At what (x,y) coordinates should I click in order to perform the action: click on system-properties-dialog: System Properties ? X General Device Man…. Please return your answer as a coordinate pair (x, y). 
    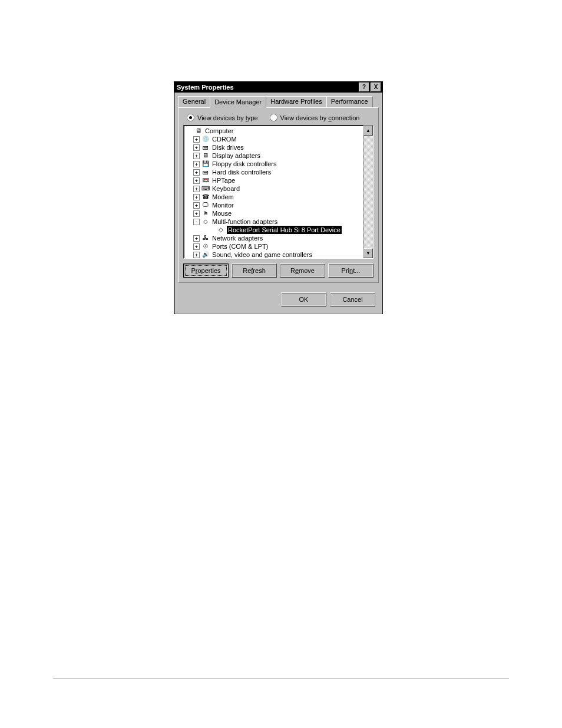
    Looking at the image, I should click on (278, 198).